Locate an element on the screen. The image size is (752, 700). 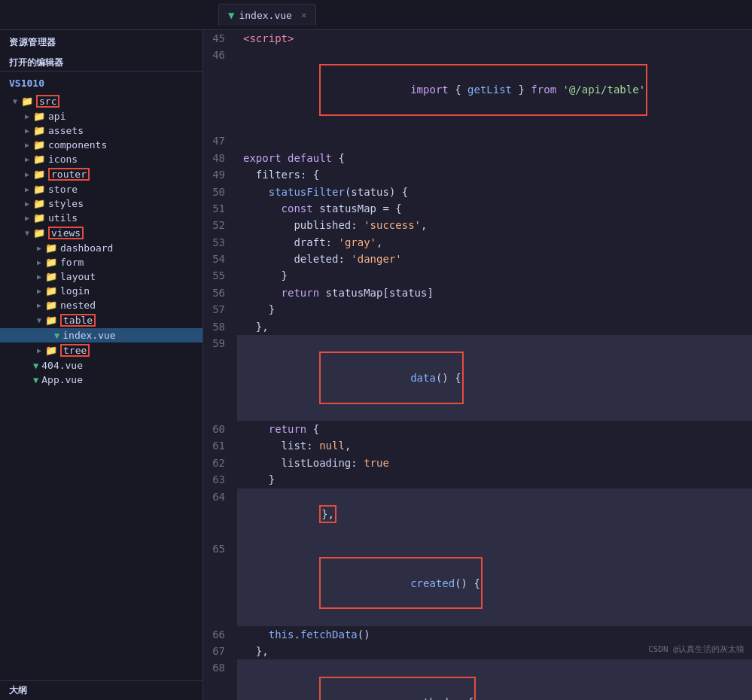
tree-item-api: 📁 api is located at coordinates (101, 116).